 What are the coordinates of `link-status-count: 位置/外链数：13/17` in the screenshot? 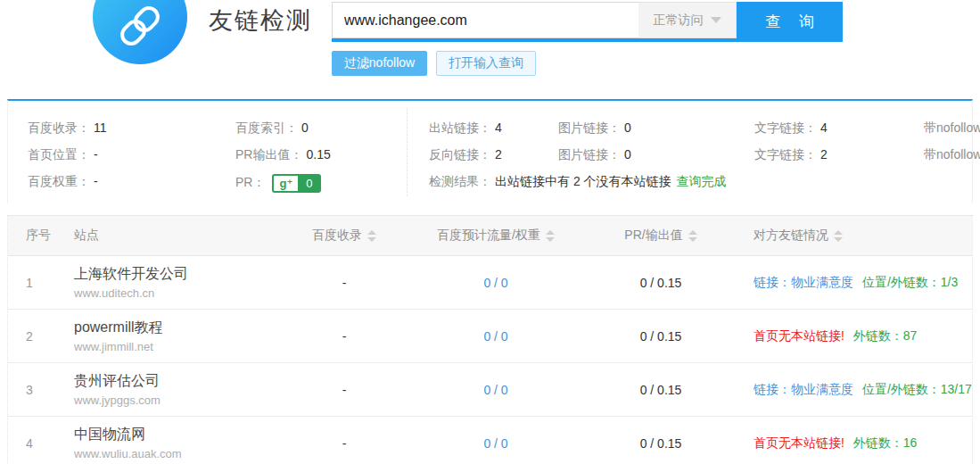 It's located at (917, 389).